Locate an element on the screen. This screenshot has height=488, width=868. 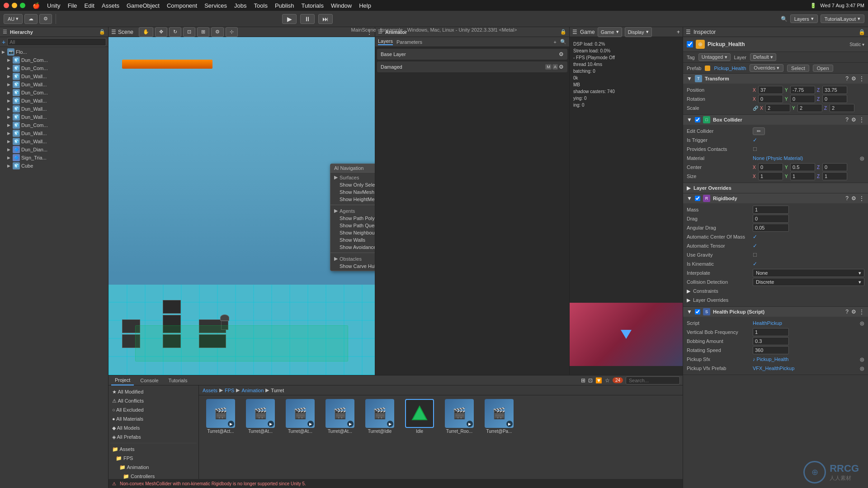
move-tool: ✥ is located at coordinates (161, 32).